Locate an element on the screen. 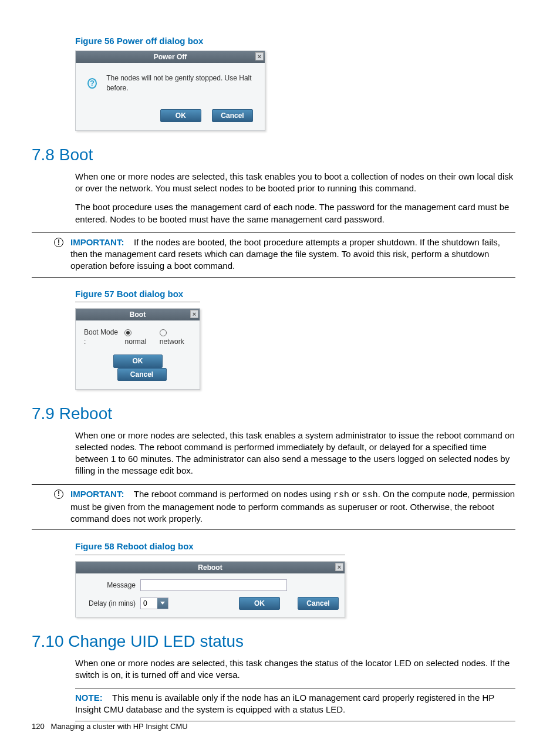 The width and height of the screenshot is (560, 746). help-icon: ? is located at coordinates (92, 83).